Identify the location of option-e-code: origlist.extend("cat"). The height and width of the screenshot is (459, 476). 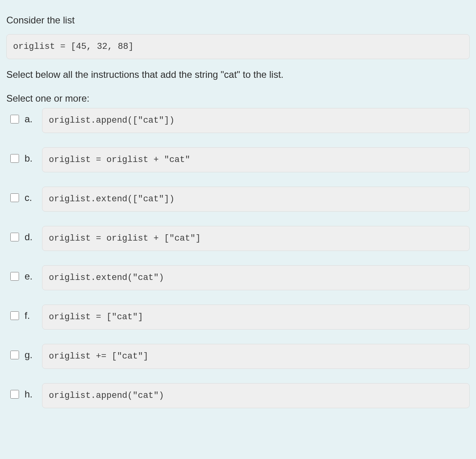
(256, 278).